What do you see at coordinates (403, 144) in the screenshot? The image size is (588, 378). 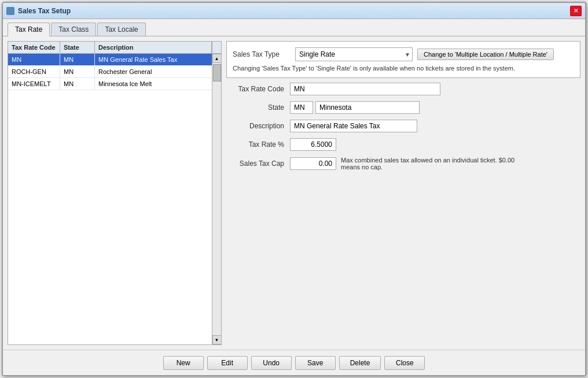 I see `tax-rate-pct-row: Tax Rate %` at bounding box center [403, 144].